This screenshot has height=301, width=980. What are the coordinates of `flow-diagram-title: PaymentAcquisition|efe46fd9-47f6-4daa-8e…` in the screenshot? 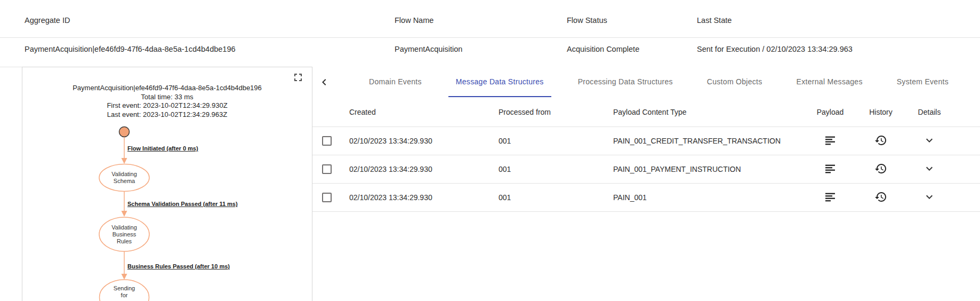 It's located at (167, 89).